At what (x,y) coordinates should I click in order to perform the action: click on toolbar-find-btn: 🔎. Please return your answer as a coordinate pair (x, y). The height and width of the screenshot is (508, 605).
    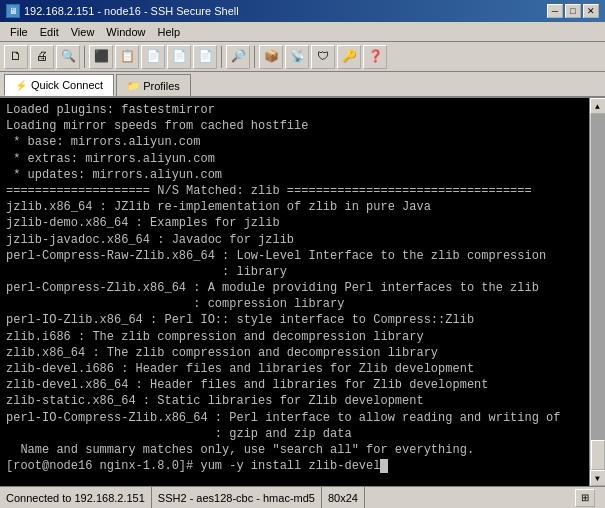
    Looking at the image, I should click on (238, 57).